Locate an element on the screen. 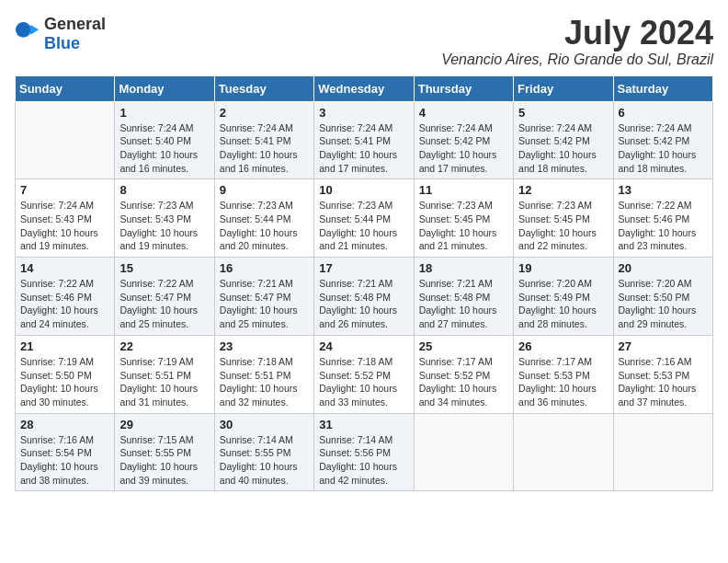  day-number: 18 is located at coordinates (463, 269).